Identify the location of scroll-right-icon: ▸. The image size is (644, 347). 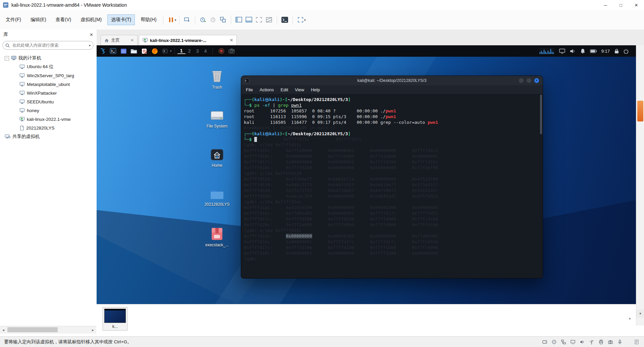
(93, 330).